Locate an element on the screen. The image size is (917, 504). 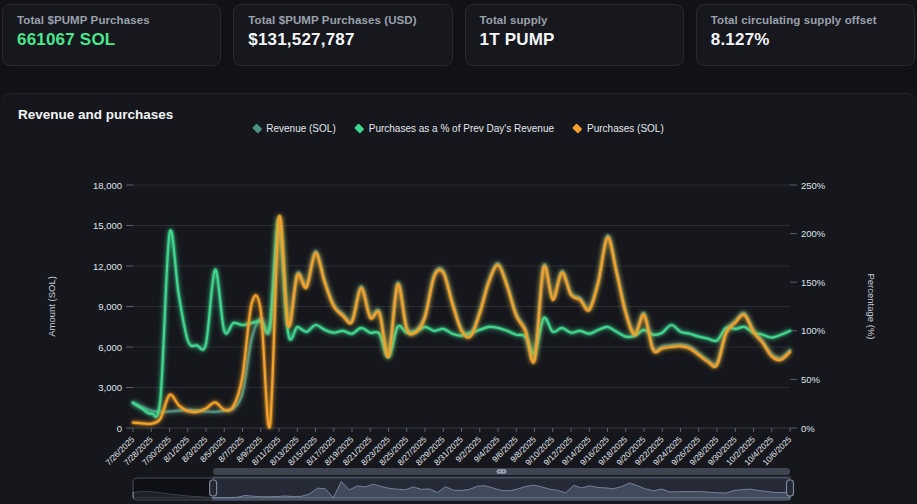
x-axis: 7/26/20257/28/20257/30/20258/1/20258/3/2… is located at coordinates (448, 448).